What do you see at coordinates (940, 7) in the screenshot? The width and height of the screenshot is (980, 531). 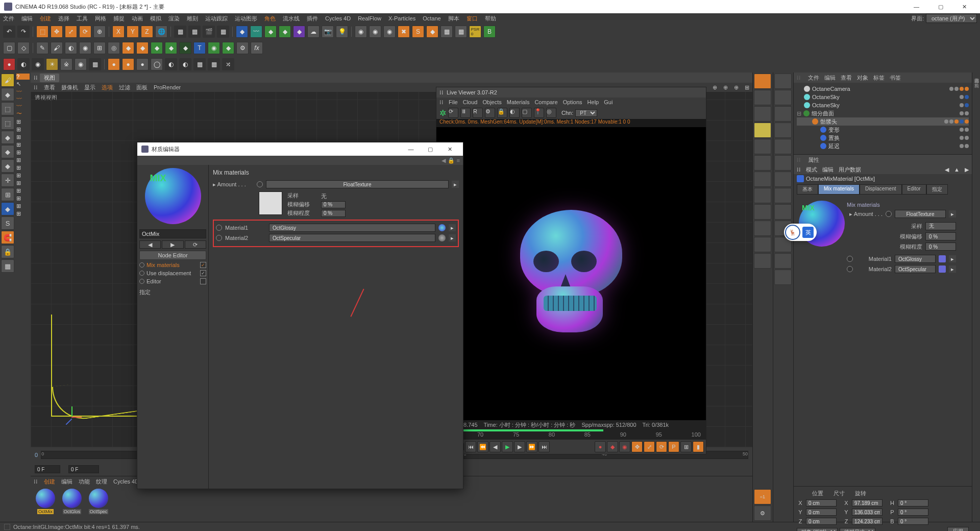 I see `window-max: ▢` at bounding box center [940, 7].